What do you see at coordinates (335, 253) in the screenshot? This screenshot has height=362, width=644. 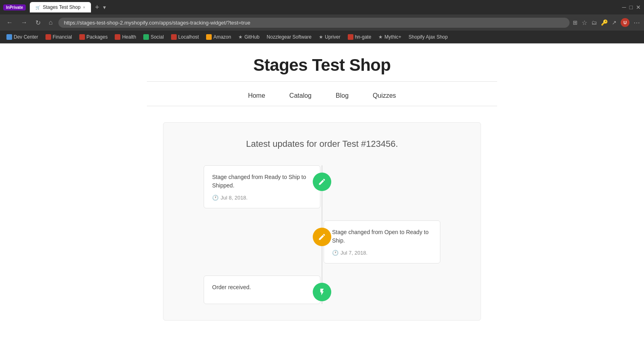 I see `clock-icon-2: 🕐` at bounding box center [335, 253].